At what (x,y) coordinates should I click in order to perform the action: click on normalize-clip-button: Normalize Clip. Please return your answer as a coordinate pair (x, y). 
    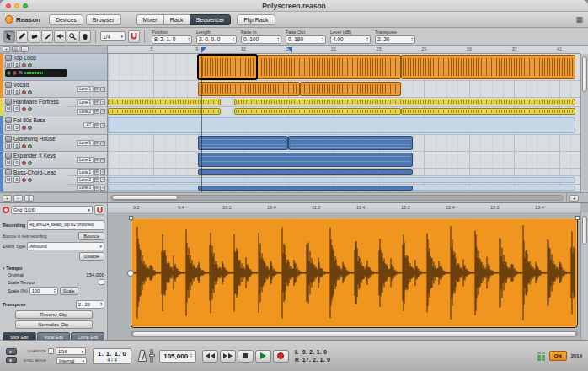
    Looking at the image, I should click on (54, 325).